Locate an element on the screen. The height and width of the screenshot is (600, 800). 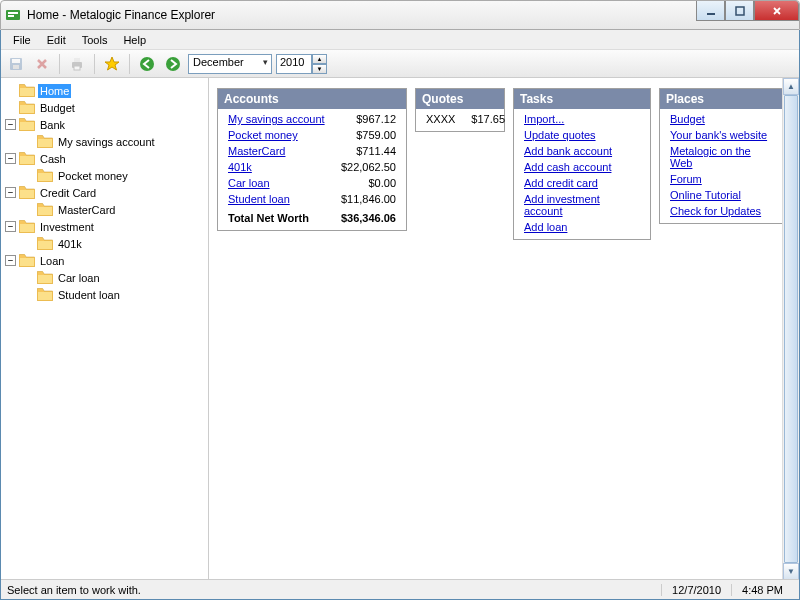
task-link: Add cash account is located at coordinates (568, 167).